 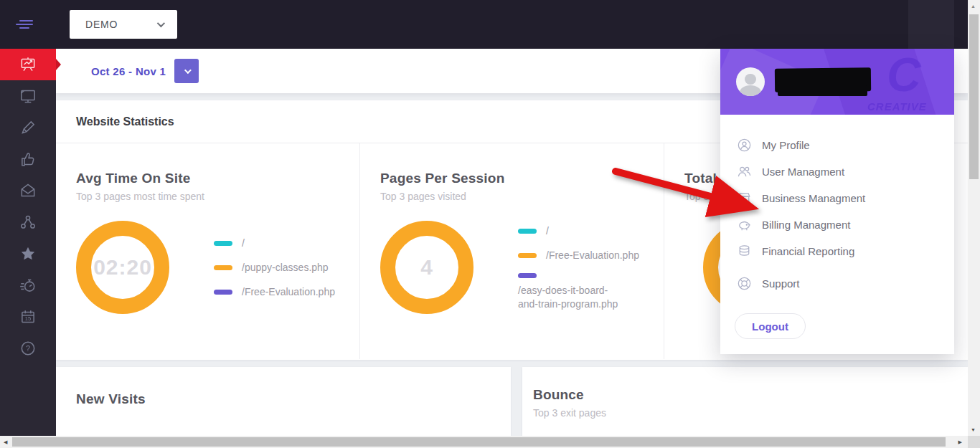 I want to click on users-icon, so click(x=745, y=172).